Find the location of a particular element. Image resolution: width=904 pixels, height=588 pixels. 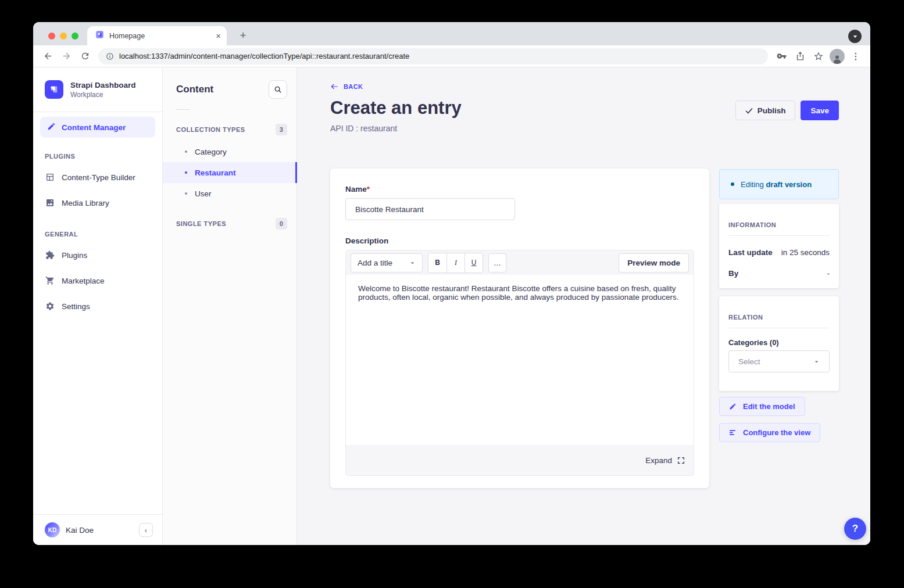

browser-tab: Homepage × is located at coordinates (157, 36).